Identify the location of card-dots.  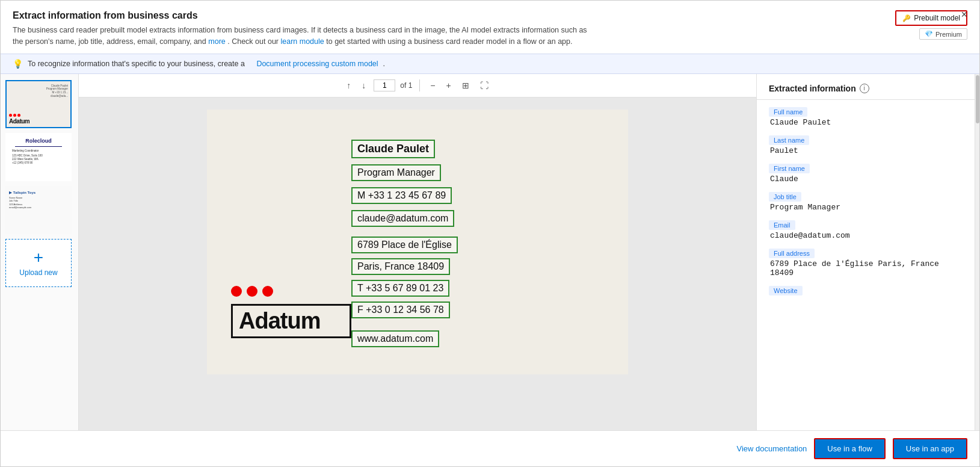
(291, 291).